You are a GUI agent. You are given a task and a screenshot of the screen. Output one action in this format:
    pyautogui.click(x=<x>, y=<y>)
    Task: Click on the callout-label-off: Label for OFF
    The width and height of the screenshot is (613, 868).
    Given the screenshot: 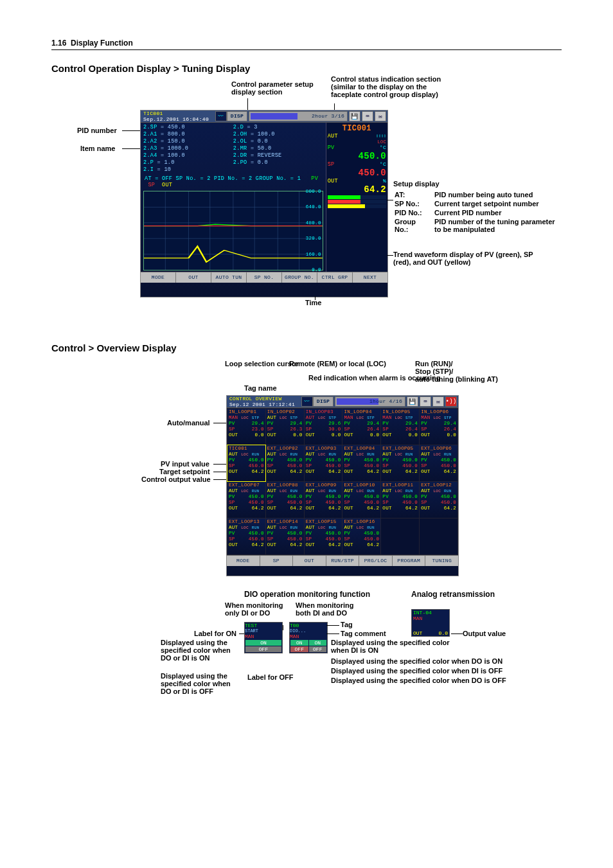 What is the action you would take?
    pyautogui.click(x=271, y=677)
    